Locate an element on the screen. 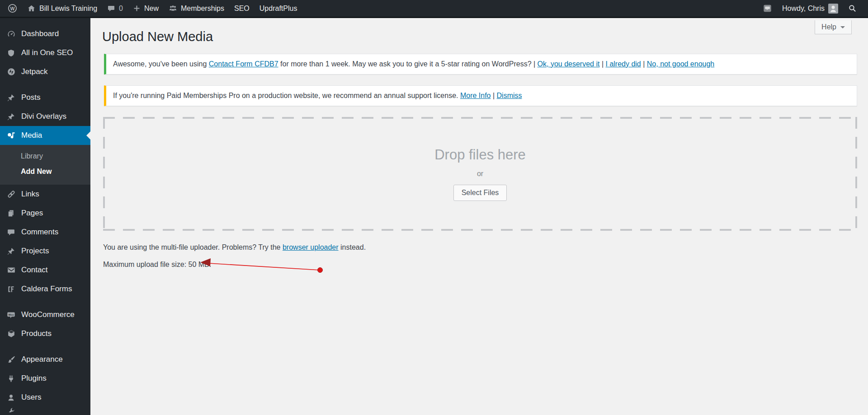 The image size is (868, 415). sidebar-item-media: Media is located at coordinates (45, 135).